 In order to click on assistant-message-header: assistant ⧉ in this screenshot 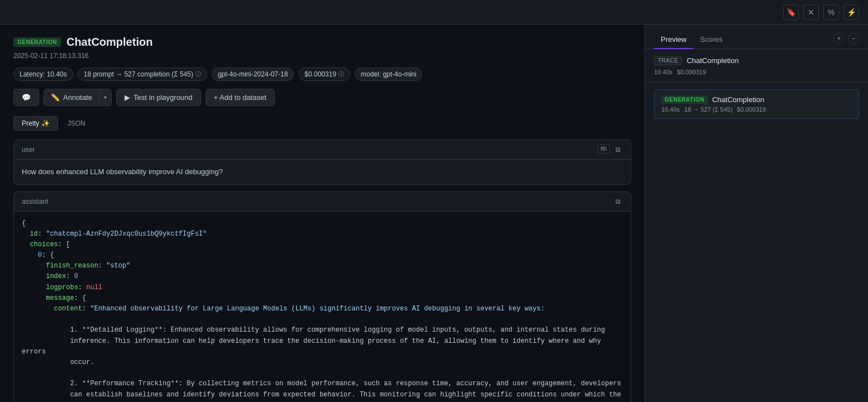, I will do `click(322, 202)`.